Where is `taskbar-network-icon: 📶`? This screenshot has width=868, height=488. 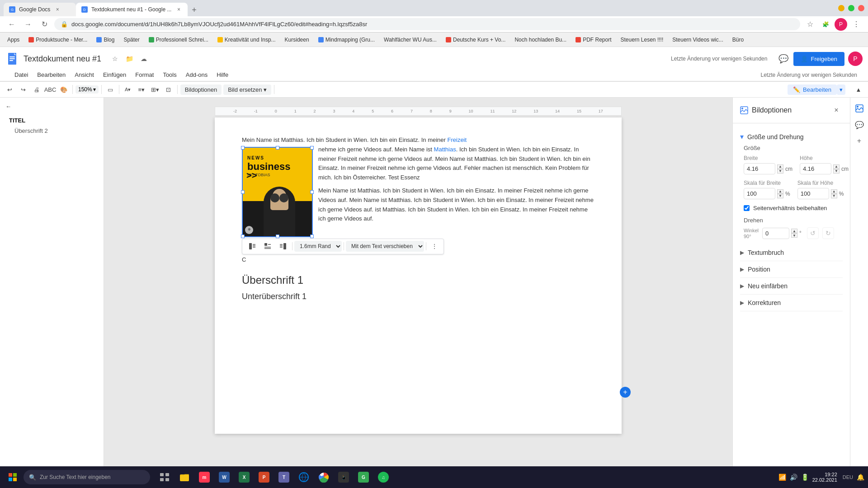 taskbar-network-icon: 📶 is located at coordinates (782, 477).